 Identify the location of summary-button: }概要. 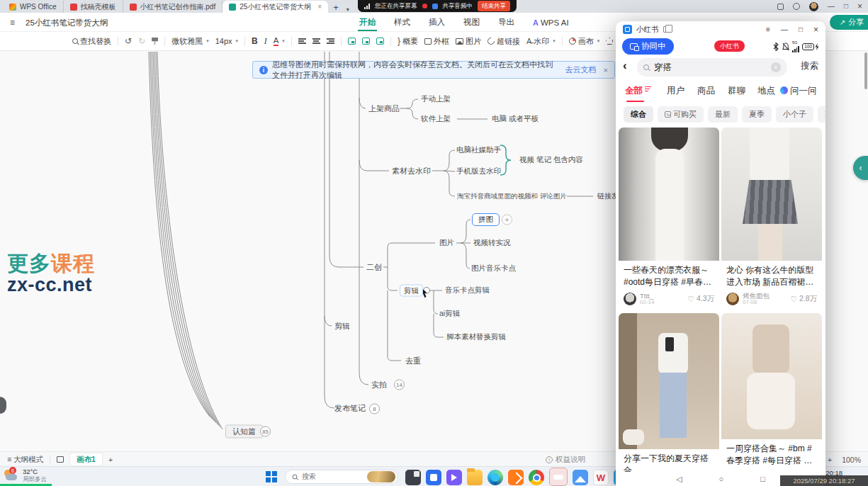
(408, 41).